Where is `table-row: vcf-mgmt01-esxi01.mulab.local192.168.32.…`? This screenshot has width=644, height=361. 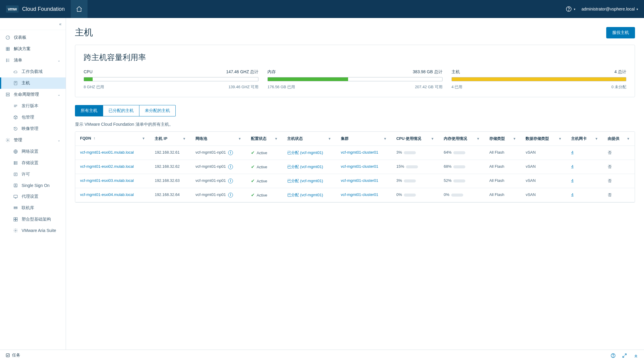 table-row: vcf-mgmt01-esxi01.mulab.local192.168.32.… is located at coordinates (355, 153).